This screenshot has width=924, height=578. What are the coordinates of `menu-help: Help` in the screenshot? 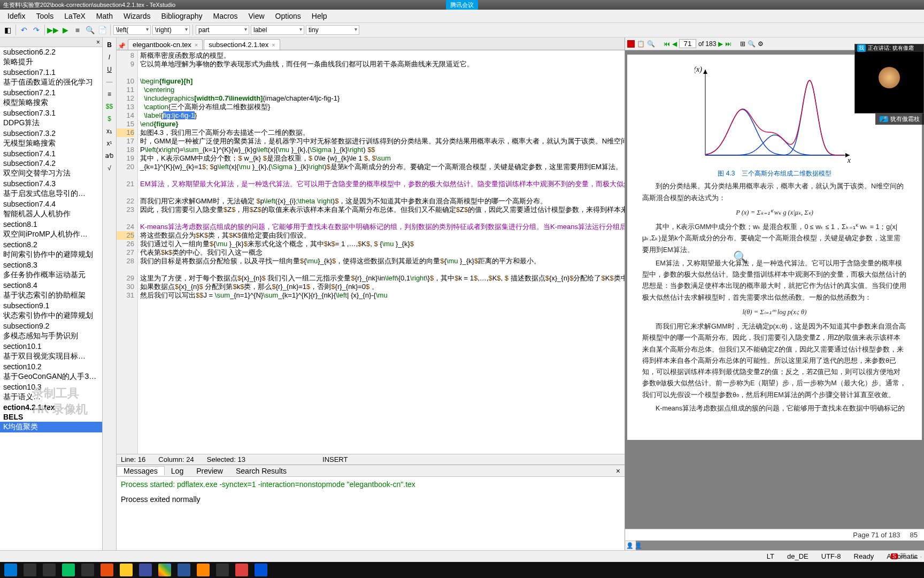 It's located at (320, 16).